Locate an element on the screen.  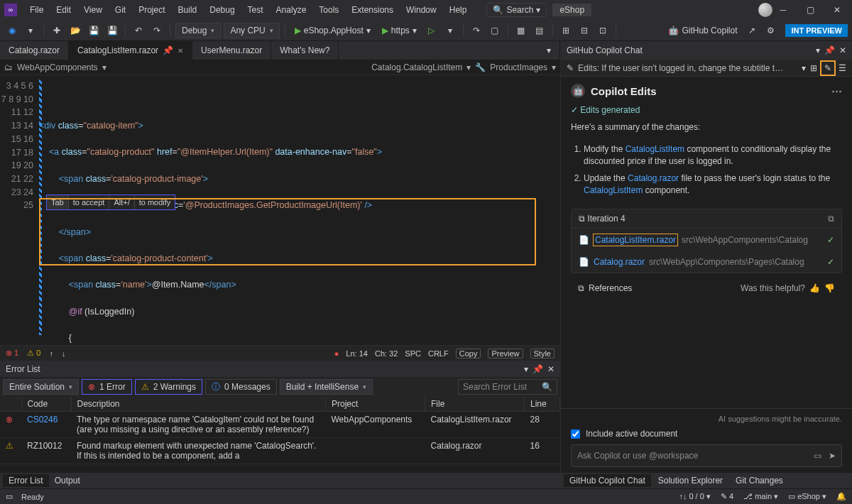
nav-down-icon: ↓ is located at coordinates (64, 354).